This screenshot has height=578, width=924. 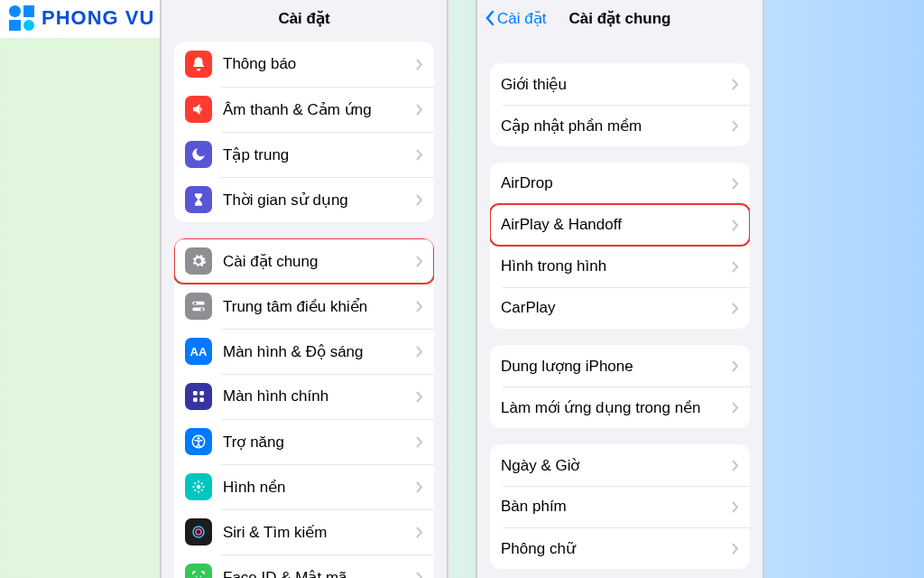 What do you see at coordinates (199, 154) in the screenshot?
I see `moon-icon` at bounding box center [199, 154].